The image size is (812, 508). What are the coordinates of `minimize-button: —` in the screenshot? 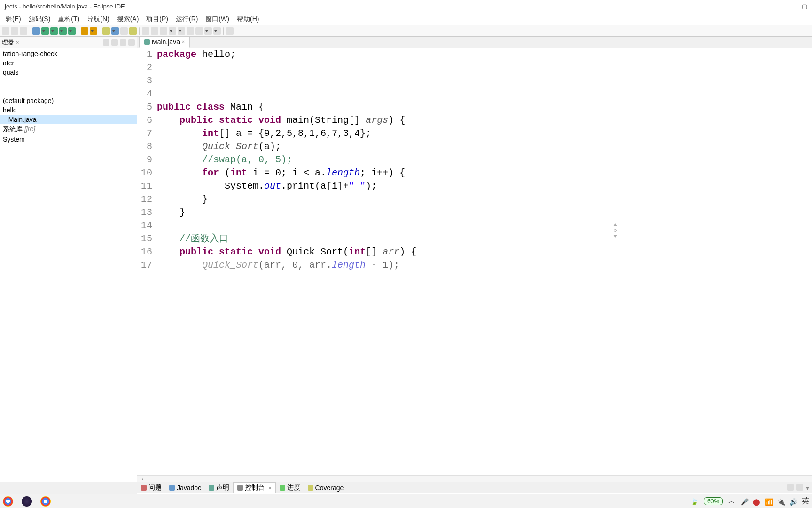 It's located at (789, 7).